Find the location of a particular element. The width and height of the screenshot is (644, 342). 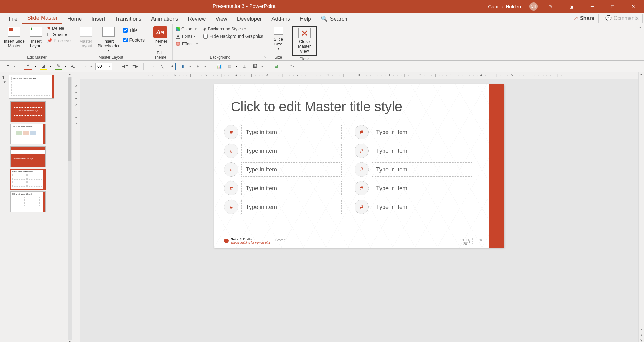

tab-help: Help is located at coordinates (305, 19).